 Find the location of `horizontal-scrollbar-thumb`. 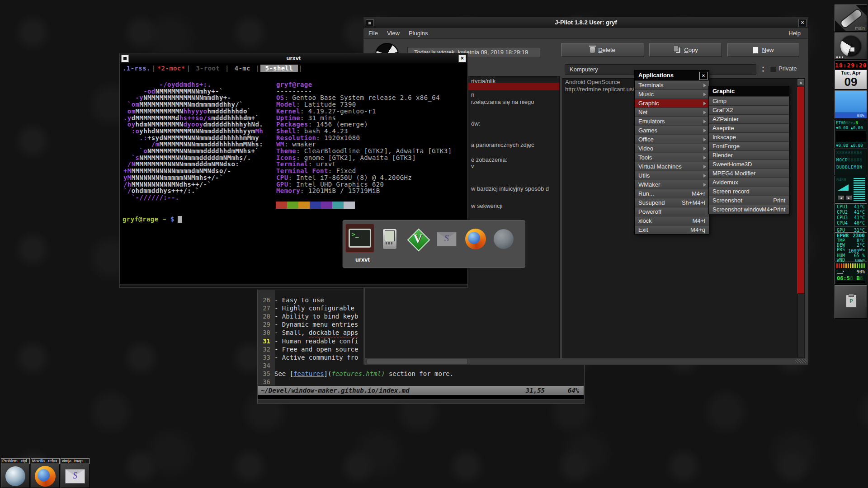

horizontal-scrollbar-thumb is located at coordinates (417, 361).